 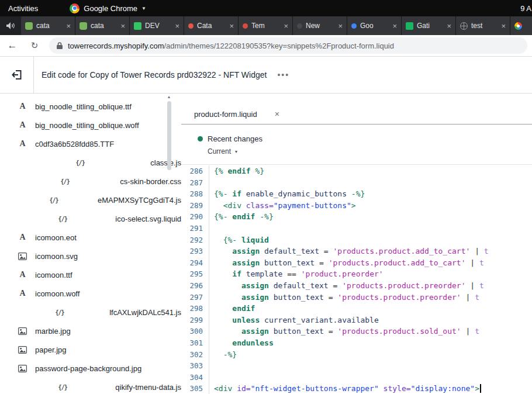 I want to click on file-item: A {/} cs-skin-border.css, so click(x=91, y=181).